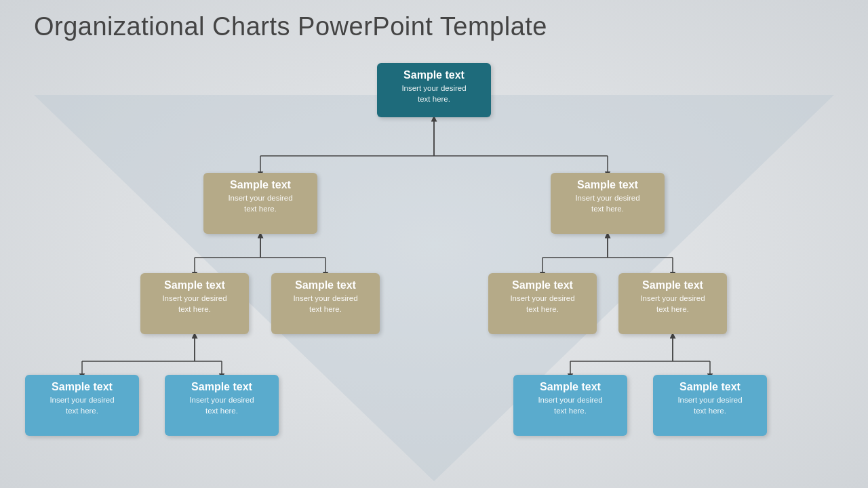  What do you see at coordinates (570, 405) in the screenshot?
I see `box-l3-c-sub: Insert your desiredtext here.` at bounding box center [570, 405].